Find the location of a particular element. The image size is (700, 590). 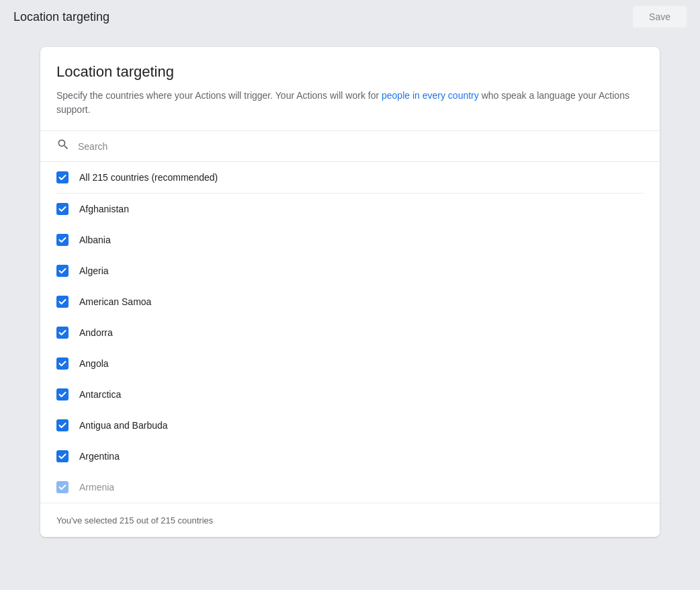

save-button: Save is located at coordinates (660, 17).